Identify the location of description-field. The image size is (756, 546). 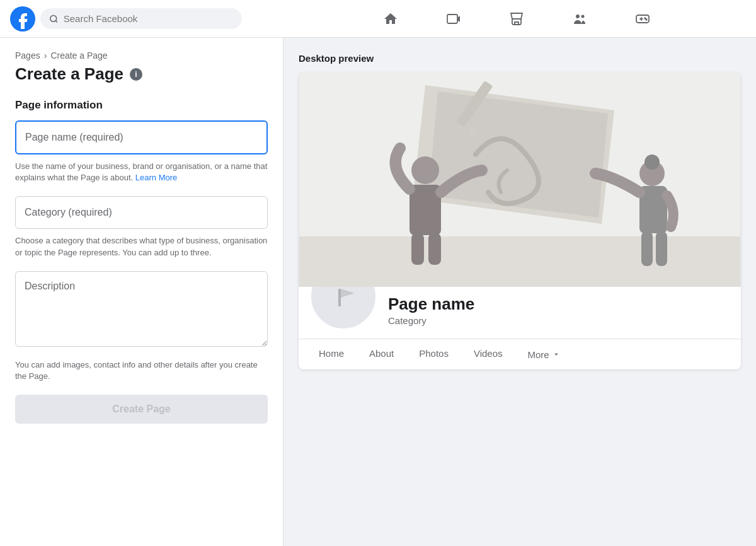
(141, 310).